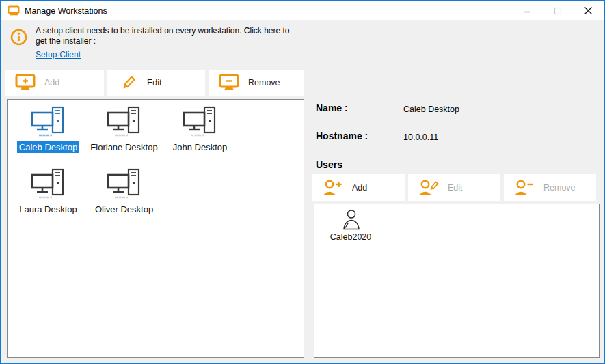  What do you see at coordinates (421, 137) in the screenshot?
I see `hostname-value: 10.0.0.11` at bounding box center [421, 137].